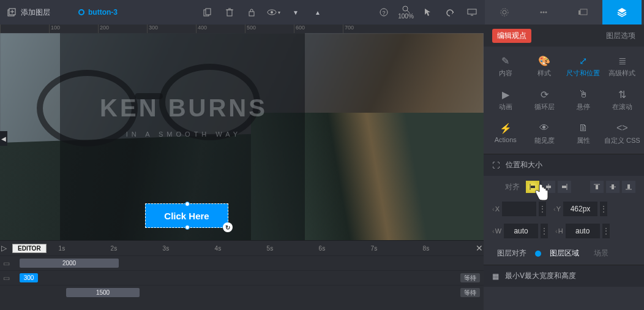  What do you see at coordinates (545, 66) in the screenshot?
I see `tool-style: 🎨样式` at bounding box center [545, 66].